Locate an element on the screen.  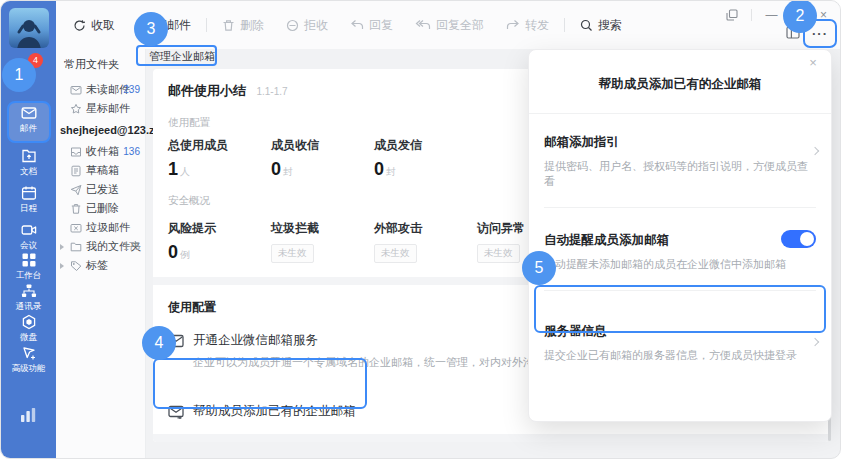
sidebar-item-label: 工作台 is located at coordinates (28, 275).